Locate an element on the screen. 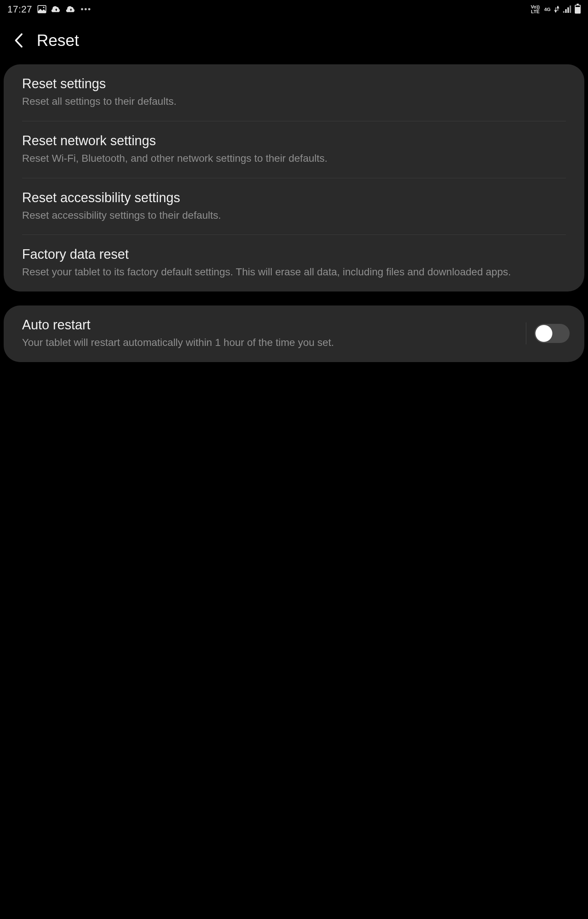  item-subtitle: Reset Wi-Fi, Bluetooth, and other networ… is located at coordinates (294, 158).